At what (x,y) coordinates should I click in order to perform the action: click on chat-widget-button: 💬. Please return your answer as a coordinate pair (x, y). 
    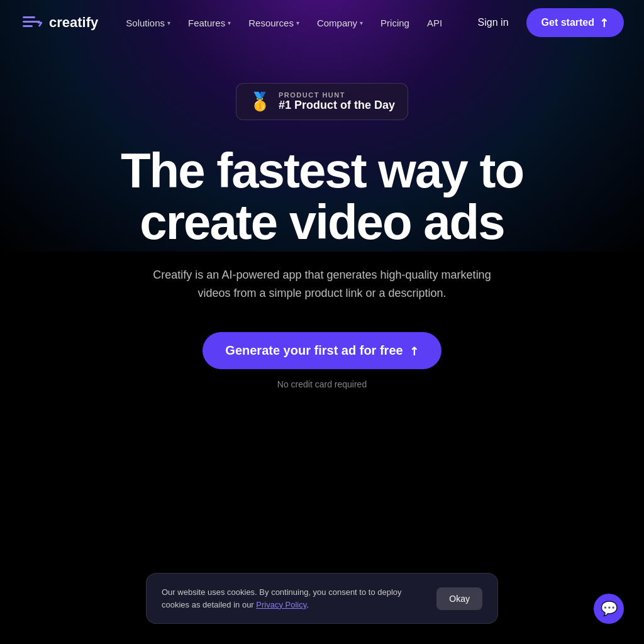
    Looking at the image, I should click on (609, 609).